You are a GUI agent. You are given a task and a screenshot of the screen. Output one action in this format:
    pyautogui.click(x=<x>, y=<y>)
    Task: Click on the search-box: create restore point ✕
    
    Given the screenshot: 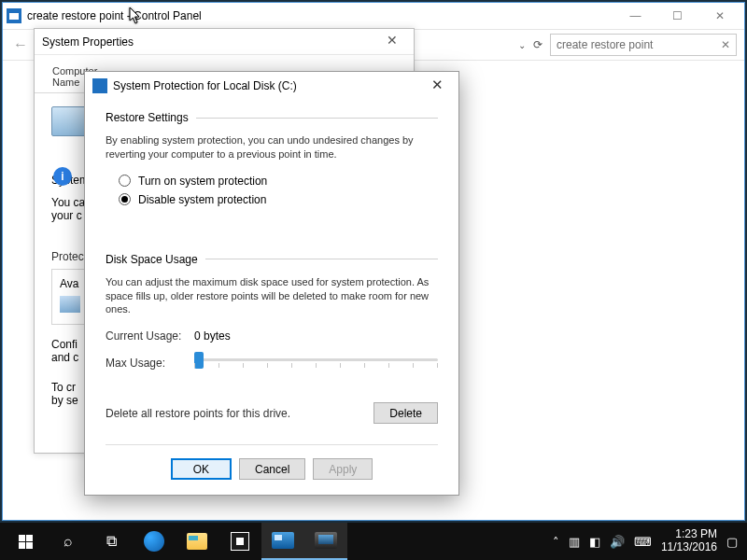 What is the action you would take?
    pyautogui.click(x=643, y=45)
    